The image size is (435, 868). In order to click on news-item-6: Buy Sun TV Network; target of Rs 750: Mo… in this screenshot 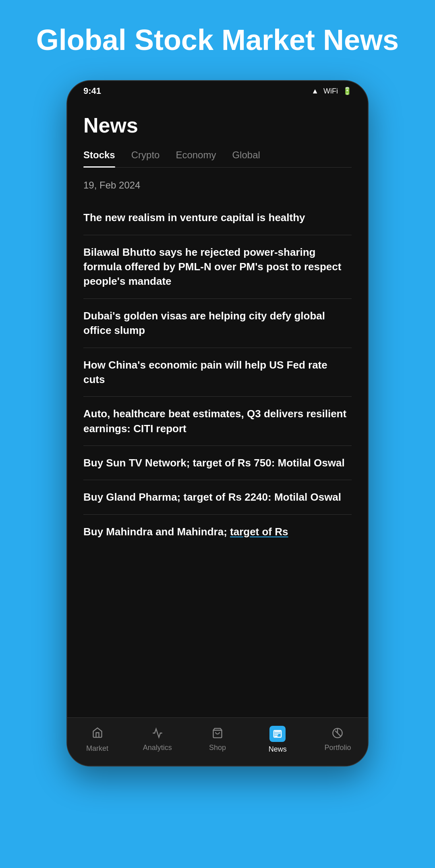, I will do `click(218, 463)`.